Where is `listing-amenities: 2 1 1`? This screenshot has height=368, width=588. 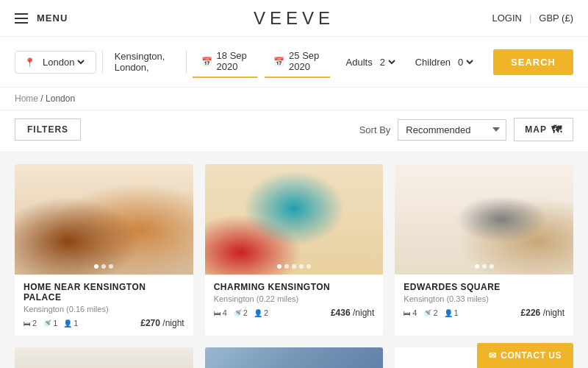
listing-amenities: 2 1 1 is located at coordinates (51, 323).